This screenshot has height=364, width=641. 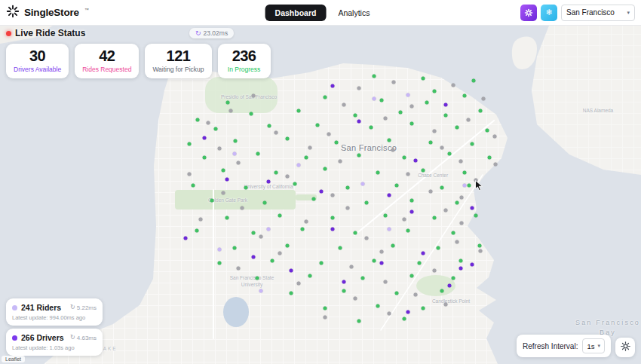 What do you see at coordinates (626, 347) in the screenshot?
I see `sun-icon` at bounding box center [626, 347].